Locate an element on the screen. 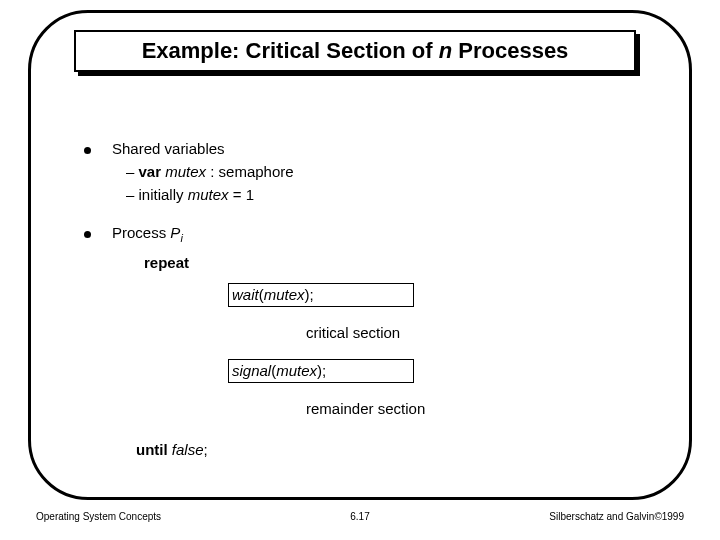 Image resolution: width=720 pixels, height=540 pixels. footer-right-post: 1999 is located at coordinates (673, 516).